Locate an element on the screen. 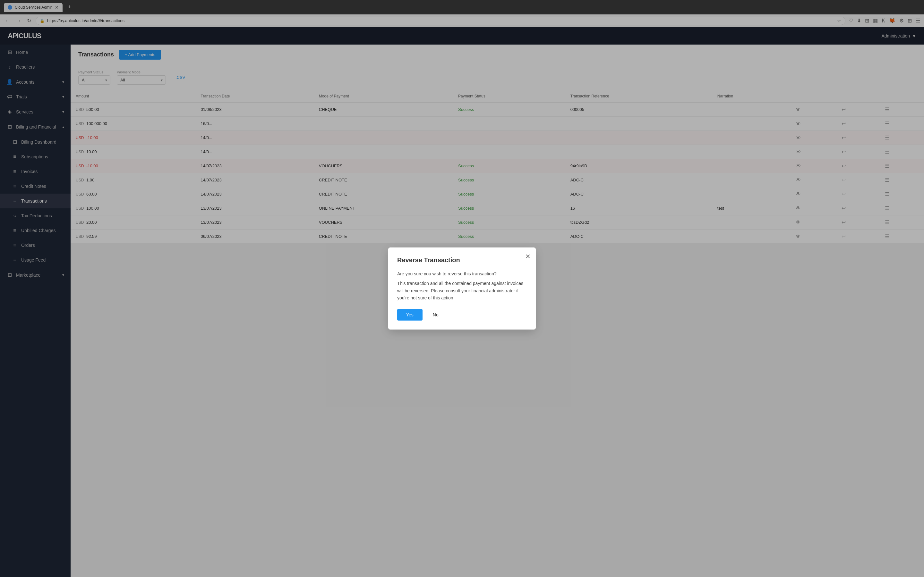 This screenshot has height=577, width=924. modal-line2: This transaction and all the contained p… is located at coordinates (462, 291).